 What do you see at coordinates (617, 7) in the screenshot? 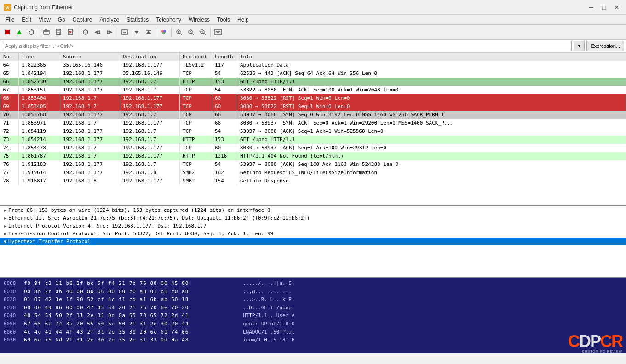
I see `close-button: ✕` at bounding box center [617, 7].